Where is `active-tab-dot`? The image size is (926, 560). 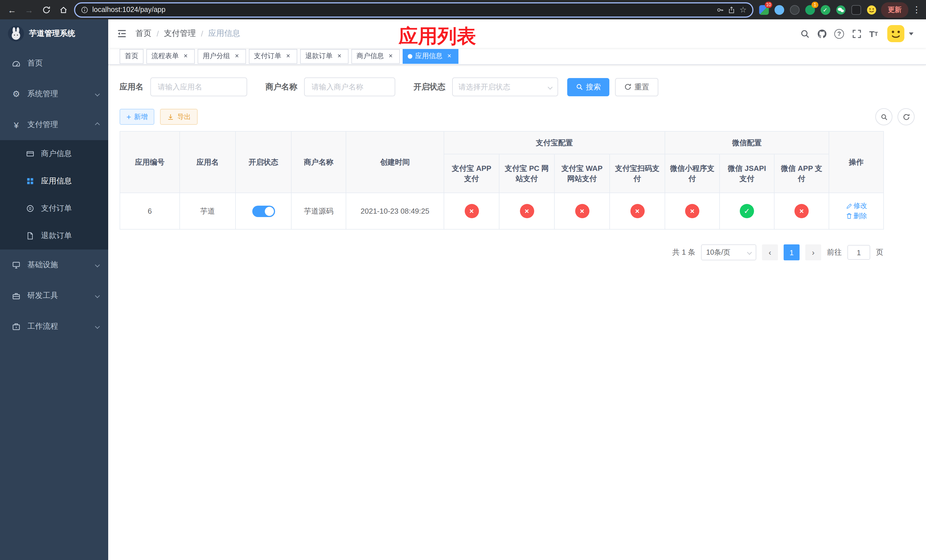
active-tab-dot is located at coordinates (410, 56).